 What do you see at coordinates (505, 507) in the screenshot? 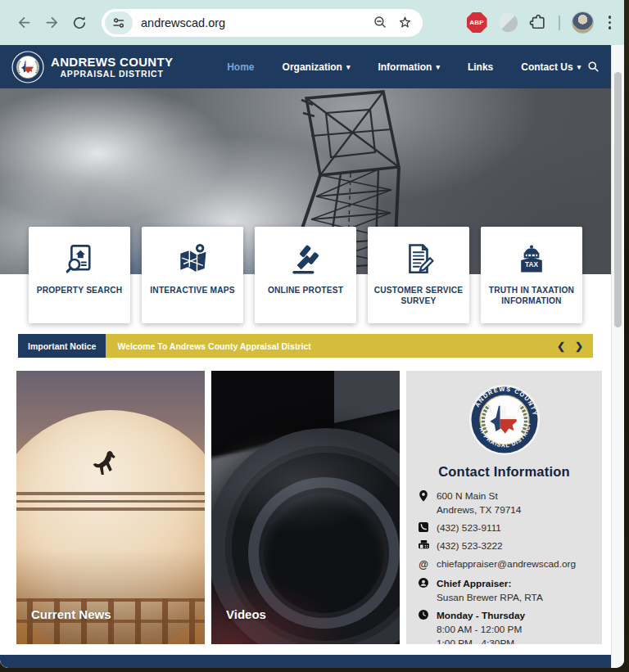
I see `contact-information-panel: ANDREWS COUNTY APPRAISAL DISTRICT` at bounding box center [505, 507].